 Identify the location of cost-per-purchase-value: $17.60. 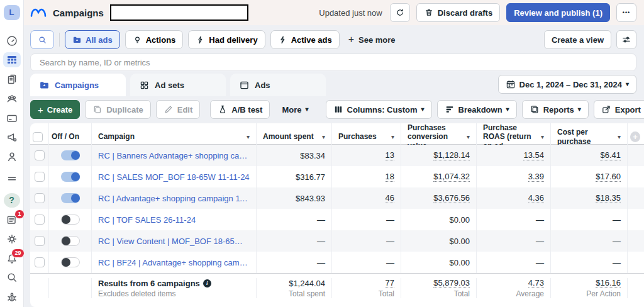
(608, 177).